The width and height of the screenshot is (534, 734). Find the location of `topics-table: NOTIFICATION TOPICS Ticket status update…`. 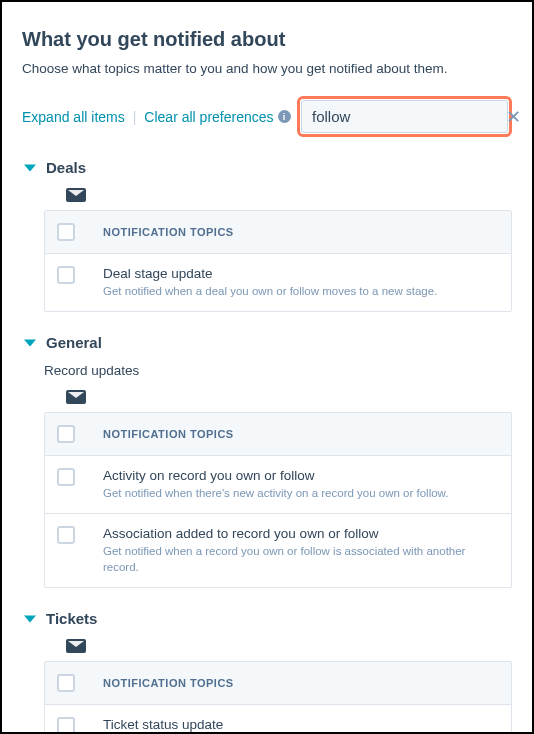

topics-table: NOTIFICATION TOPICS Ticket status update… is located at coordinates (278, 698).